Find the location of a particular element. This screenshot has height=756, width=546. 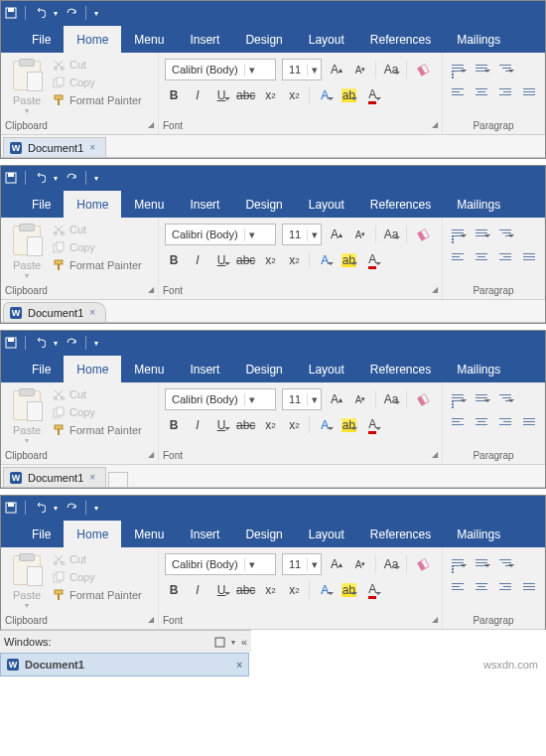

tab-references: References is located at coordinates (401, 205).